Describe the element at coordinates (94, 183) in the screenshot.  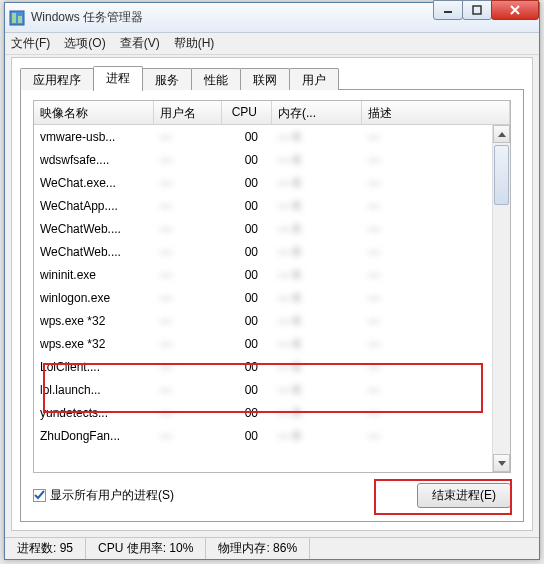
I see `cell-name: WeChat.exe...` at that location.